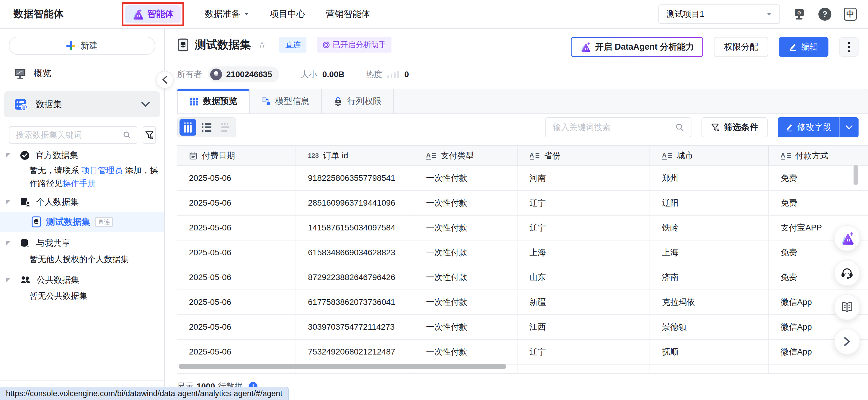  What do you see at coordinates (82, 105) in the screenshot?
I see `sidebar-item-datasets: 数据集` at bounding box center [82, 105].